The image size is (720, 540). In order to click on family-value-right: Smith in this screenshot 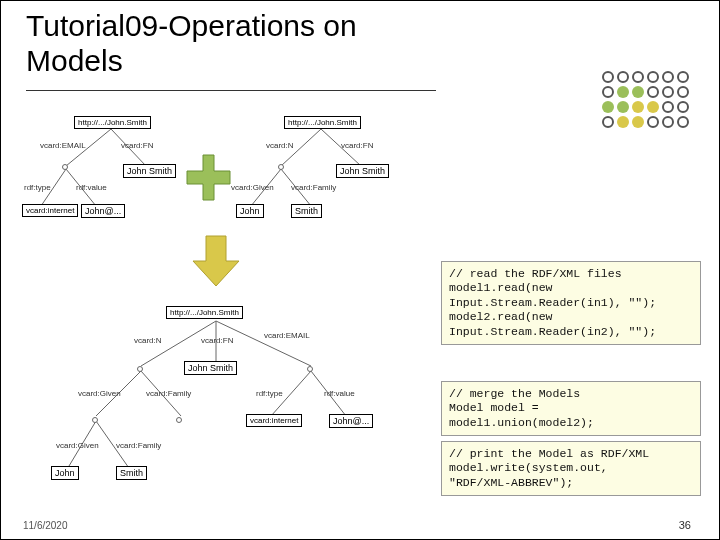, I will do `click(306, 211)`.